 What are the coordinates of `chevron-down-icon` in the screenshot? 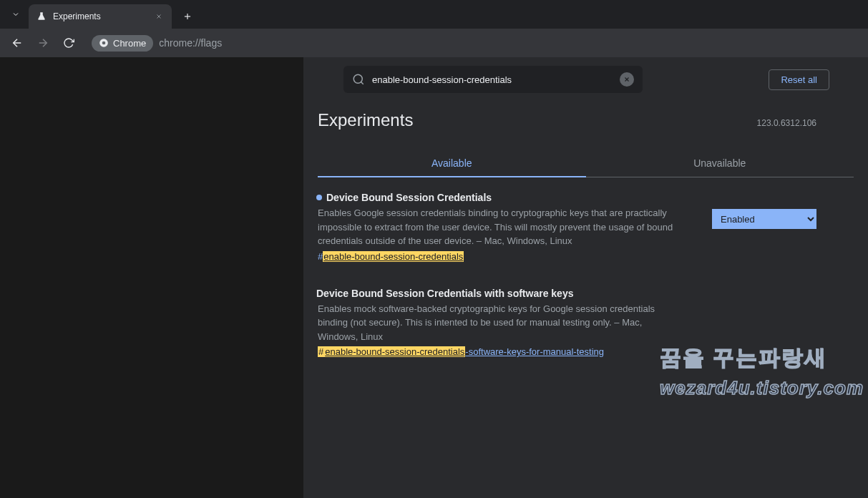 It's located at (16, 14).